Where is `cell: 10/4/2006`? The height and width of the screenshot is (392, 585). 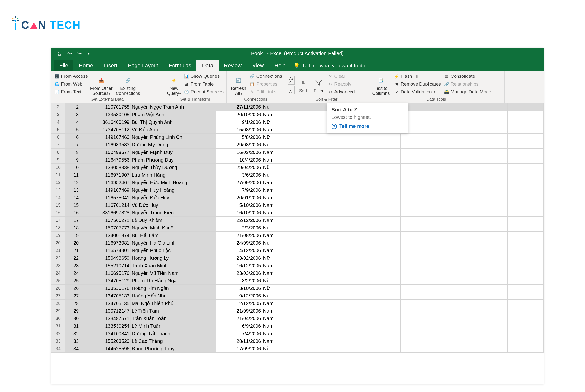
cell: 10/4/2006 is located at coordinates (239, 160).